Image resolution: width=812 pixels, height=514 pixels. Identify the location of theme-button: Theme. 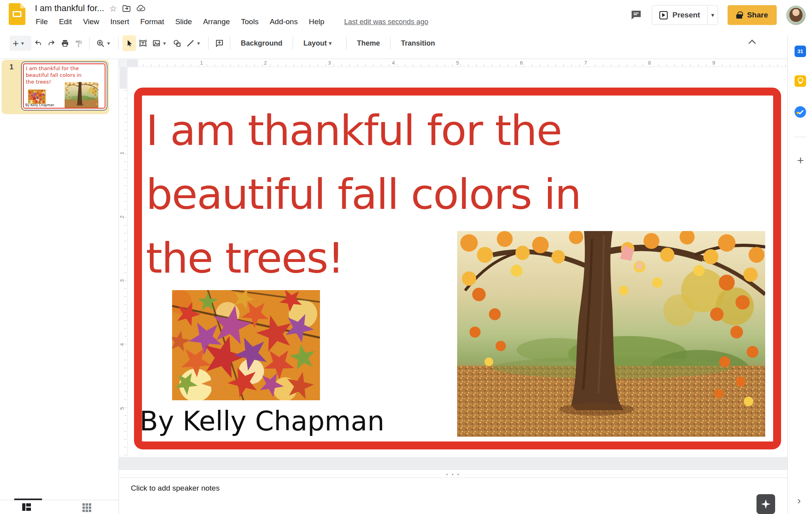
(368, 43).